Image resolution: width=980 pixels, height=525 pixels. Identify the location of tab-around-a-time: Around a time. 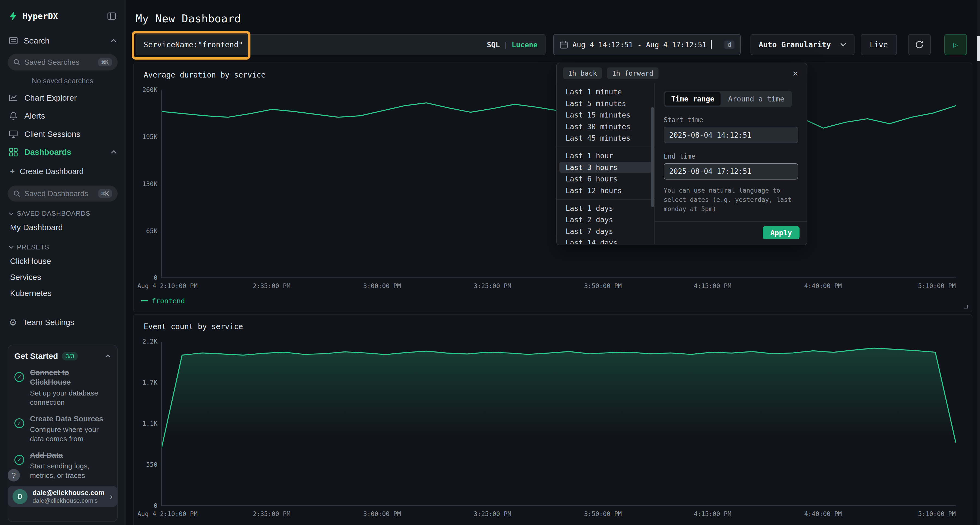
(756, 99).